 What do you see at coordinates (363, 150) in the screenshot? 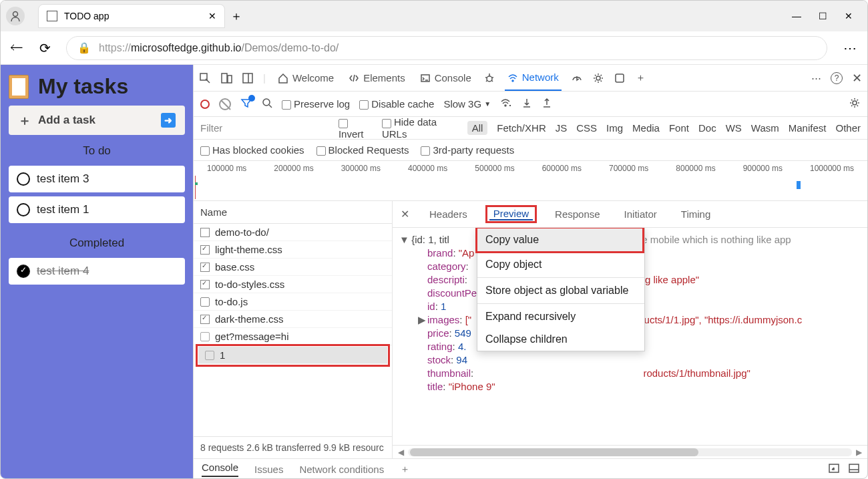
I see `blocked-requests-checkbox: Blocked Requests` at bounding box center [363, 150].